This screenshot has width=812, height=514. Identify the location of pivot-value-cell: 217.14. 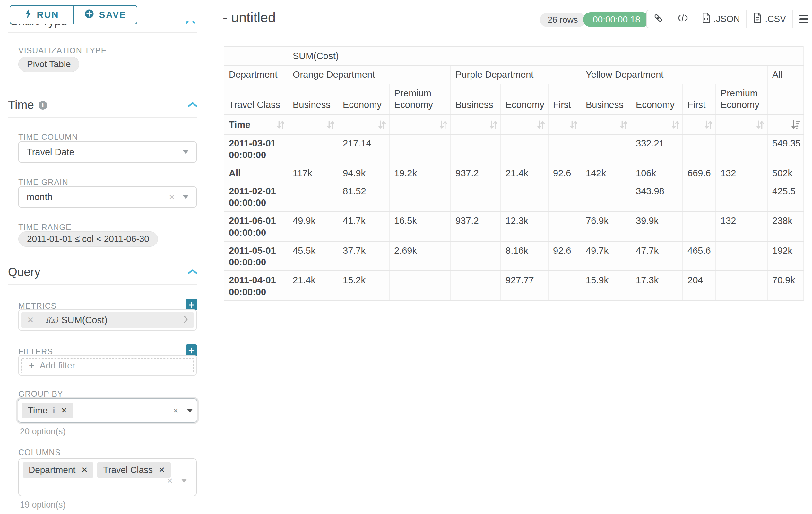
(364, 149).